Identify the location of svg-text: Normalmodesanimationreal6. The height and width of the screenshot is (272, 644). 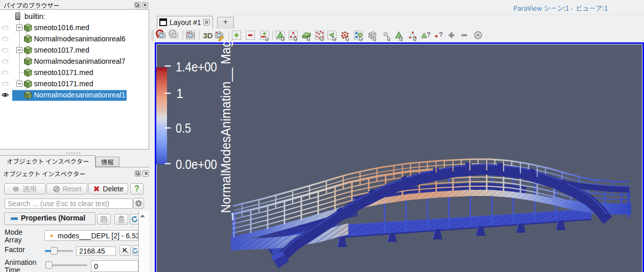
(80, 39).